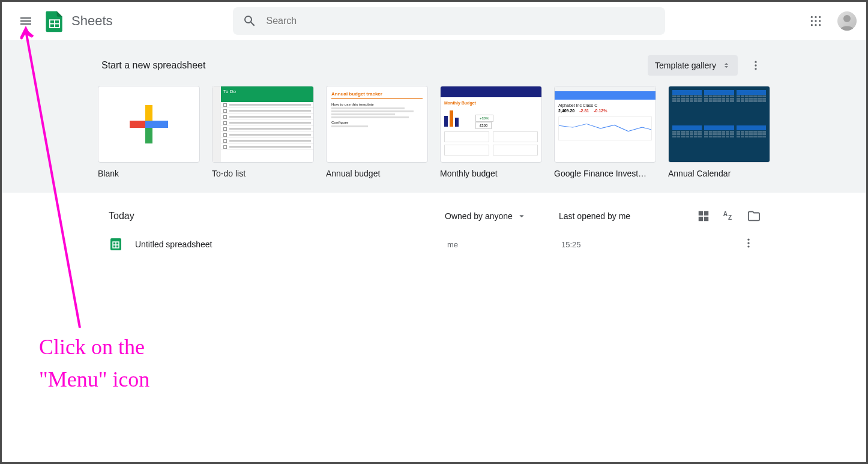 This screenshot has height=464, width=868. I want to click on template-google-finance: Alphabet Inc Class C 2,409.20 -2.81 -0.1…, so click(605, 132).